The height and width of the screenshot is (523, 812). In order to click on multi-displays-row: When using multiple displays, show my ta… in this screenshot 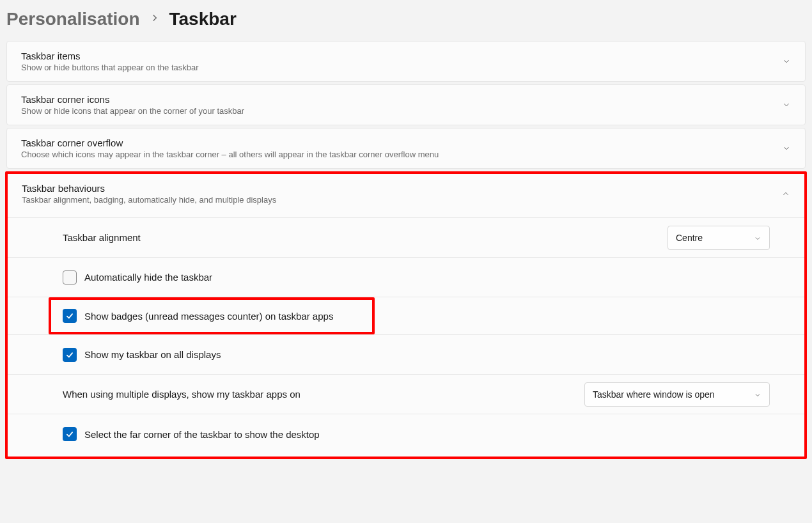, I will do `click(406, 394)`.